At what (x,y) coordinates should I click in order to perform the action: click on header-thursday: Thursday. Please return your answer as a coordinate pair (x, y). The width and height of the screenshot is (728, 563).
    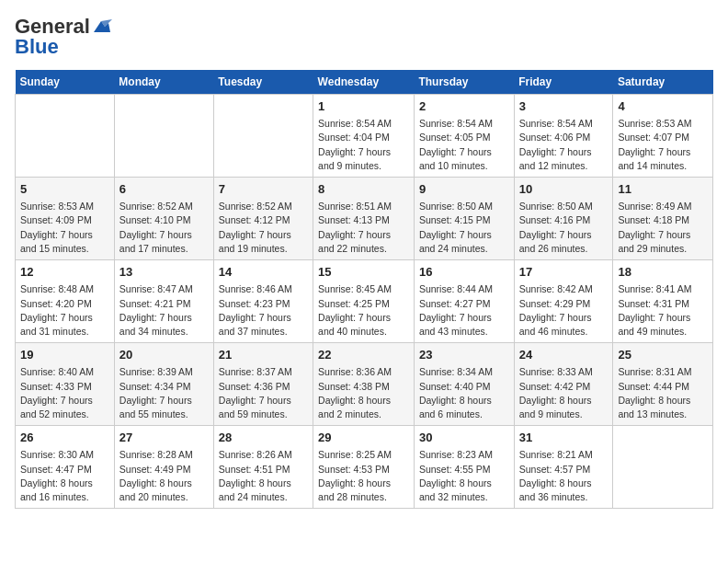
    Looking at the image, I should click on (463, 83).